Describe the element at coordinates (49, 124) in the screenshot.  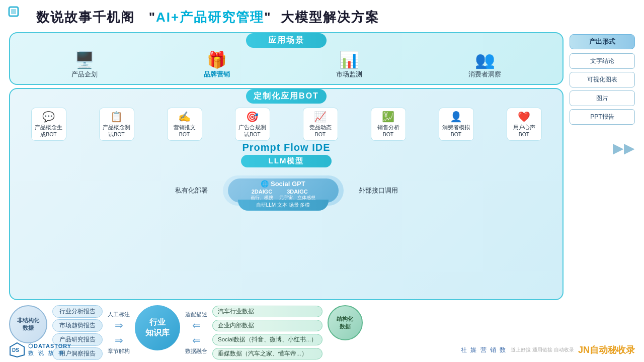
I see `bot-item-0: 💬 产品概念生成BOT` at that location.